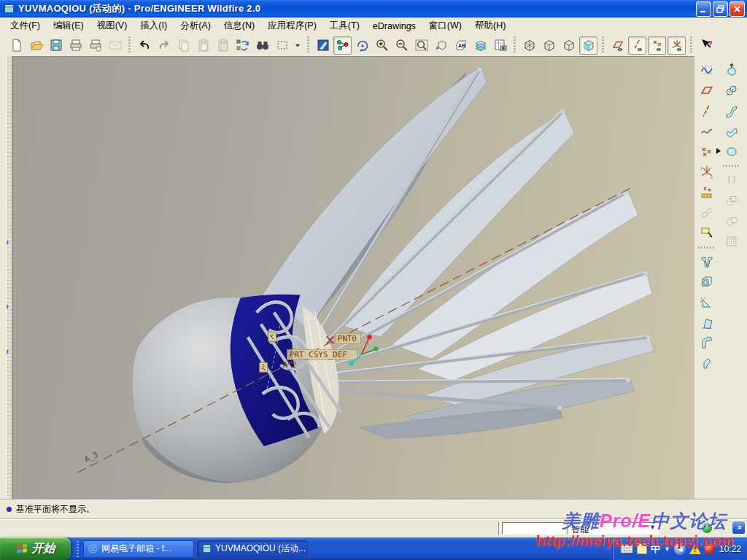 The image size is (747, 560). Describe the element at coordinates (422, 45) in the screenshot. I see `refit-button` at that location.